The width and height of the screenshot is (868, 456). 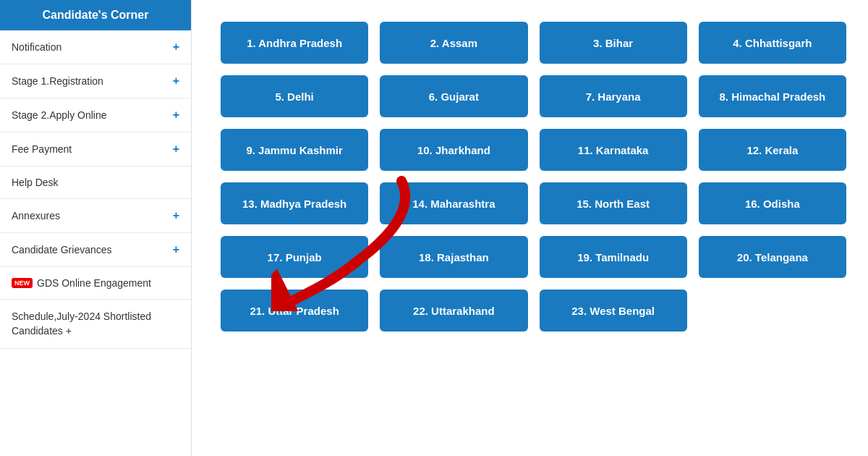 What do you see at coordinates (613, 43) in the screenshot?
I see `state-btn-br: 3. Bihar` at bounding box center [613, 43].